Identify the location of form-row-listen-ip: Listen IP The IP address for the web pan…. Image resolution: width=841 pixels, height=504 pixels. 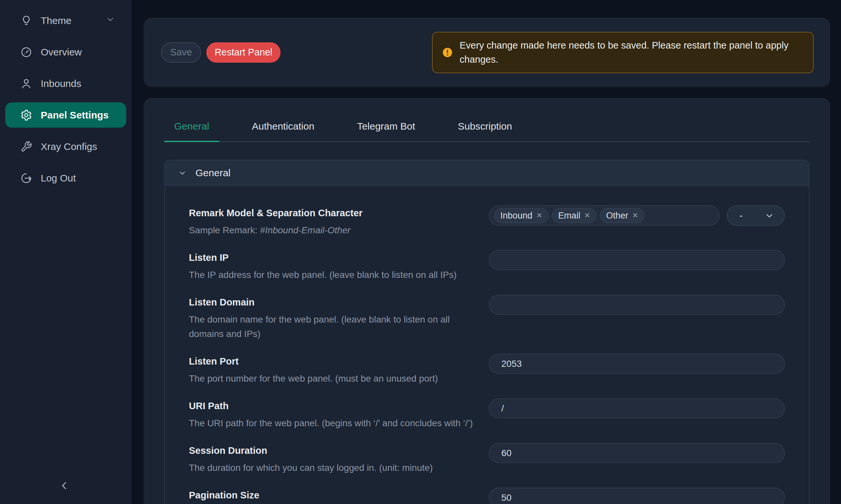
(487, 266).